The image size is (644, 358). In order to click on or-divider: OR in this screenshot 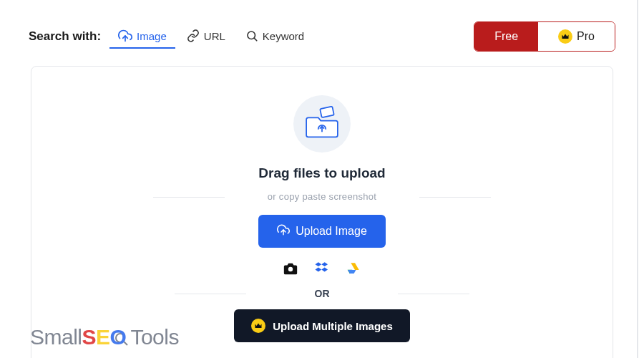, I will do `click(322, 294)`.